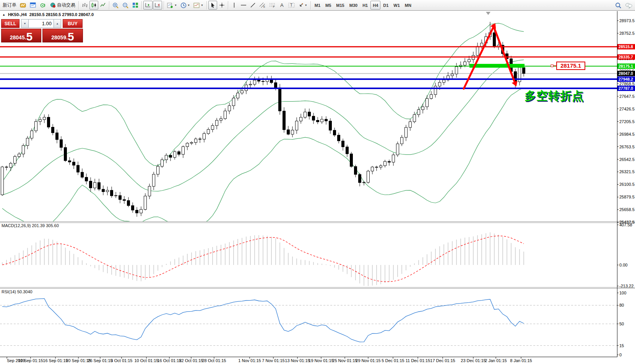 The image size is (635, 364). I want to click on svg-text: 100, so click(623, 293).